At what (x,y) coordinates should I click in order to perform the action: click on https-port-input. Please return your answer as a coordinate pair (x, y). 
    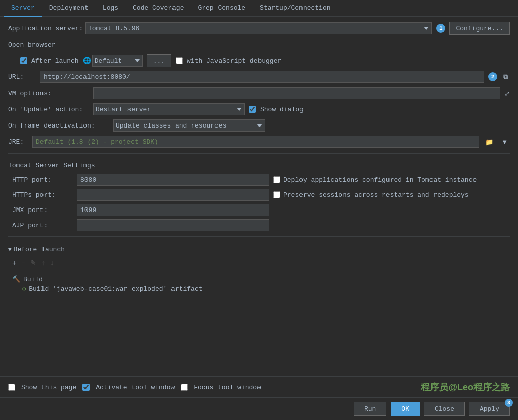
    Looking at the image, I should click on (173, 195).